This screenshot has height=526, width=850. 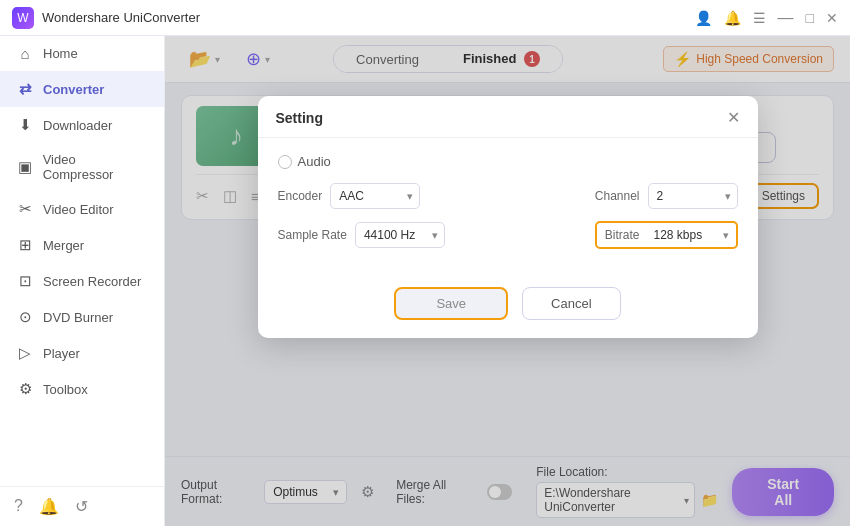 What do you see at coordinates (618, 196) in the screenshot?
I see `channel-label: Channel` at bounding box center [618, 196].